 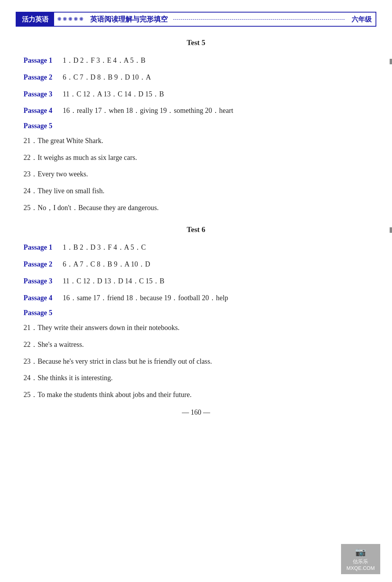 What do you see at coordinates (43, 78) in the screenshot?
I see `test5-passage2-label: Passage 2` at bounding box center [43, 78].